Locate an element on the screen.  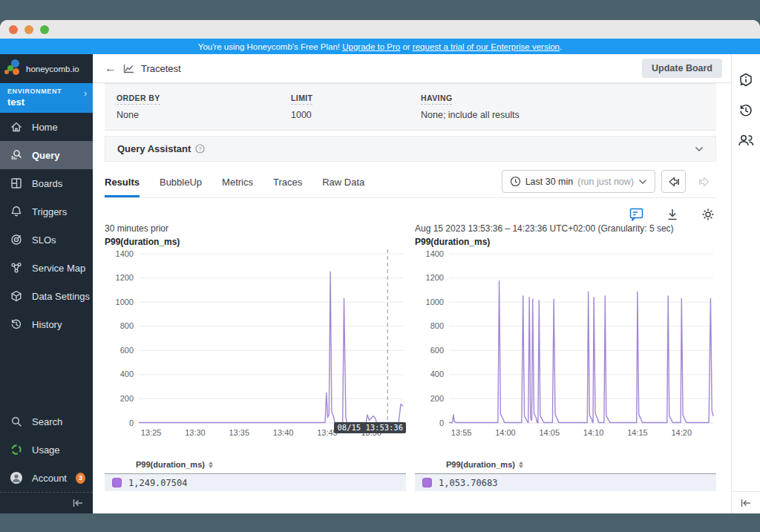
sidebar-item-slos: SLOs is located at coordinates (46, 240).